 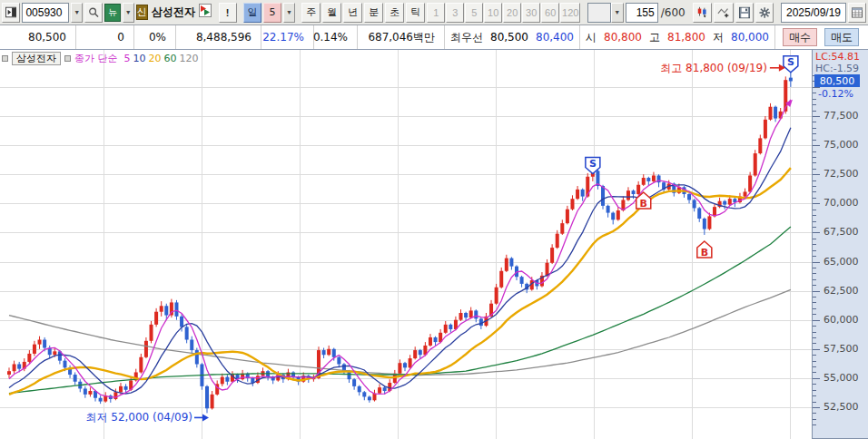 I want to click on collapse-panel-icon, so click(x=11, y=13).